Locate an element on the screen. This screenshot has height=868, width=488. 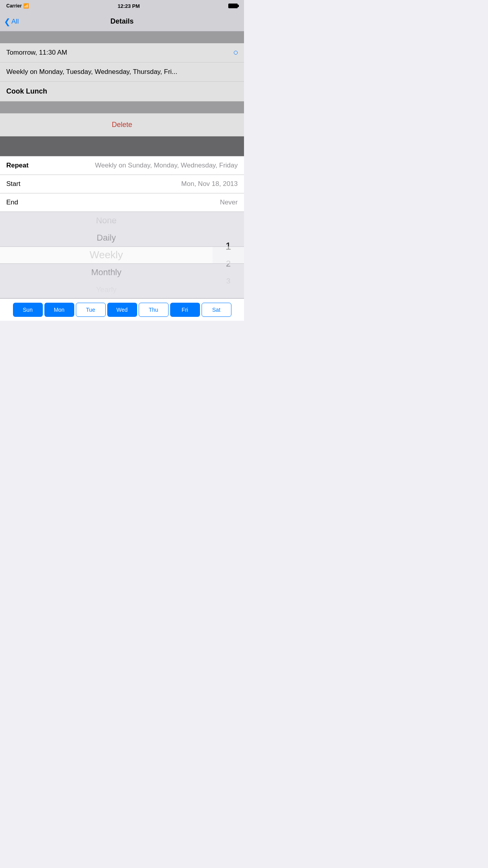
end-row: End Never is located at coordinates (122, 203).